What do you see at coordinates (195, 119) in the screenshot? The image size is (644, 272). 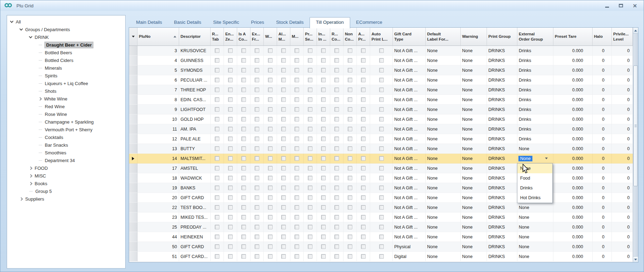 I see `cell-descriptor: GOLD HOP` at bounding box center [195, 119].